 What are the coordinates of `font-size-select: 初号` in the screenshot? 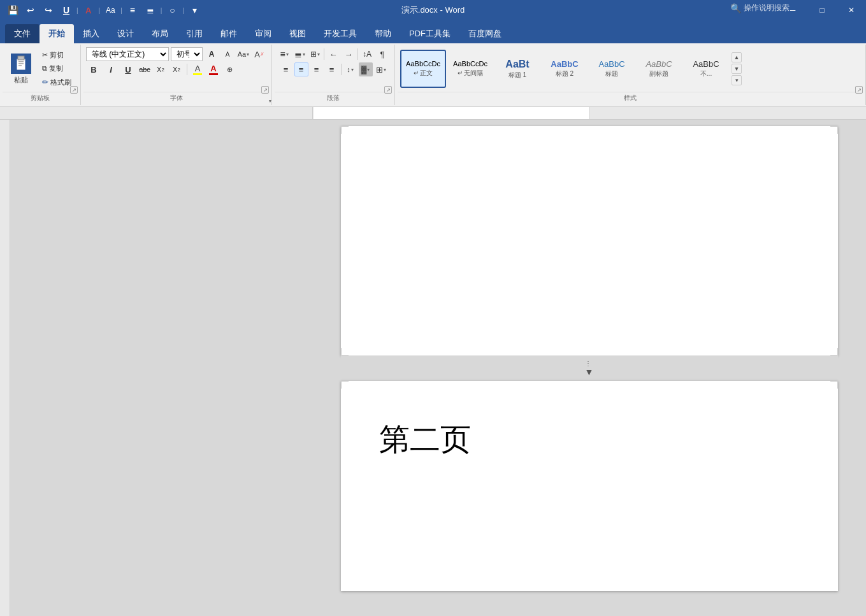 It's located at (187, 54).